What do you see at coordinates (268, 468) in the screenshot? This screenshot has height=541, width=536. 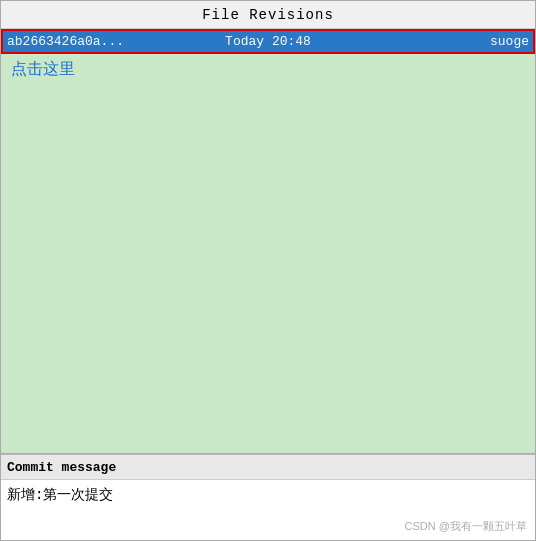 I see `commit-header: Commit message` at bounding box center [268, 468].